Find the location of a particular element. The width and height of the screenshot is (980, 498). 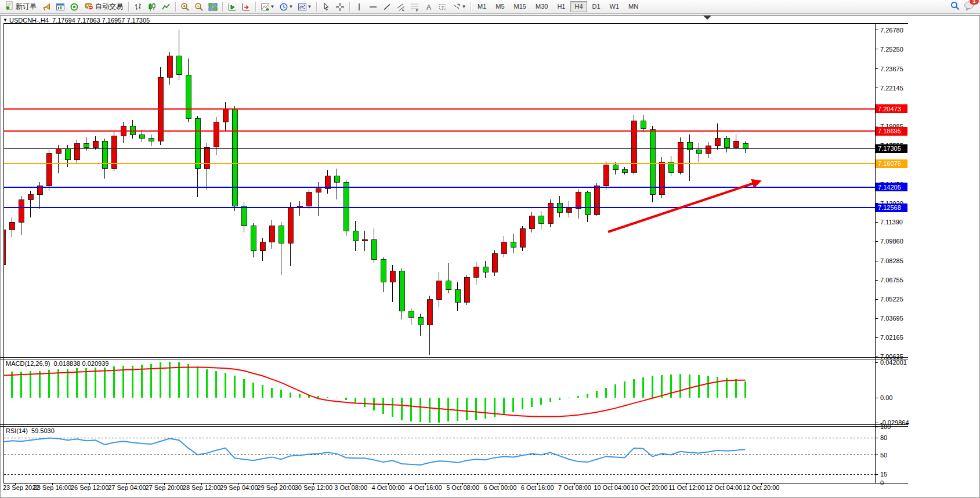

svg-text: 7.18695 is located at coordinates (889, 131).